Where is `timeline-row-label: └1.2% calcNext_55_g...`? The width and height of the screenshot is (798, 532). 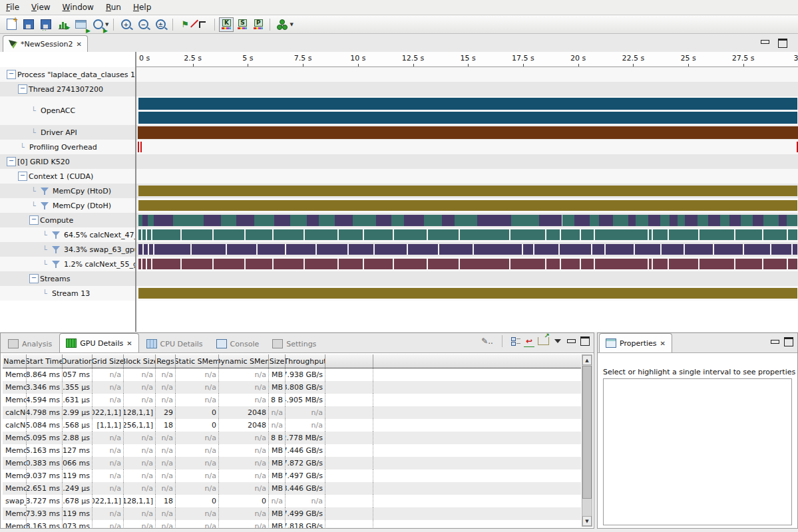 timeline-row-label: └1.2% calcNext_55_g... is located at coordinates (68, 264).